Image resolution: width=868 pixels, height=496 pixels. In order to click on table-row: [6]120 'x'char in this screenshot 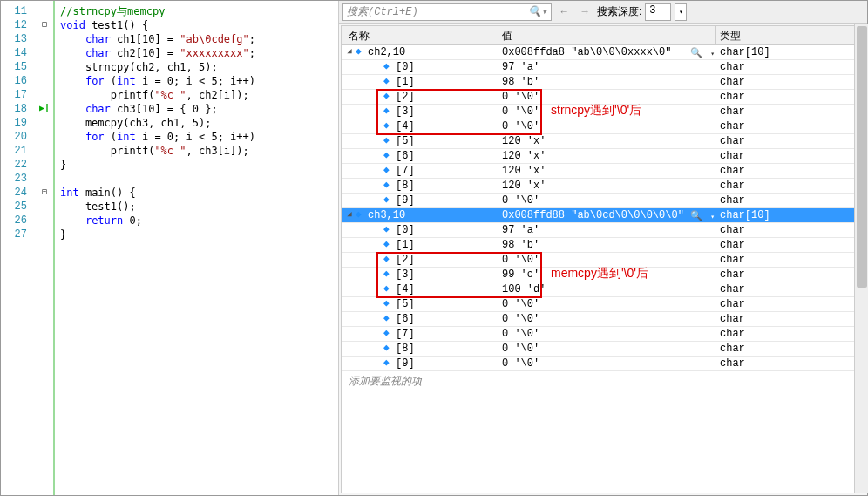, I will do `click(603, 157)`.